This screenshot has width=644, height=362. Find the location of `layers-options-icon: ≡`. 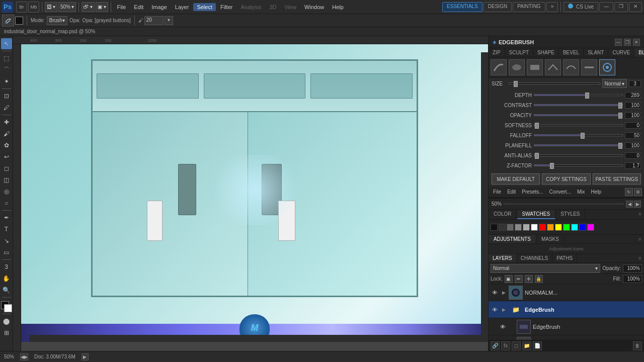

layers-options-icon: ≡ is located at coordinates (640, 258).